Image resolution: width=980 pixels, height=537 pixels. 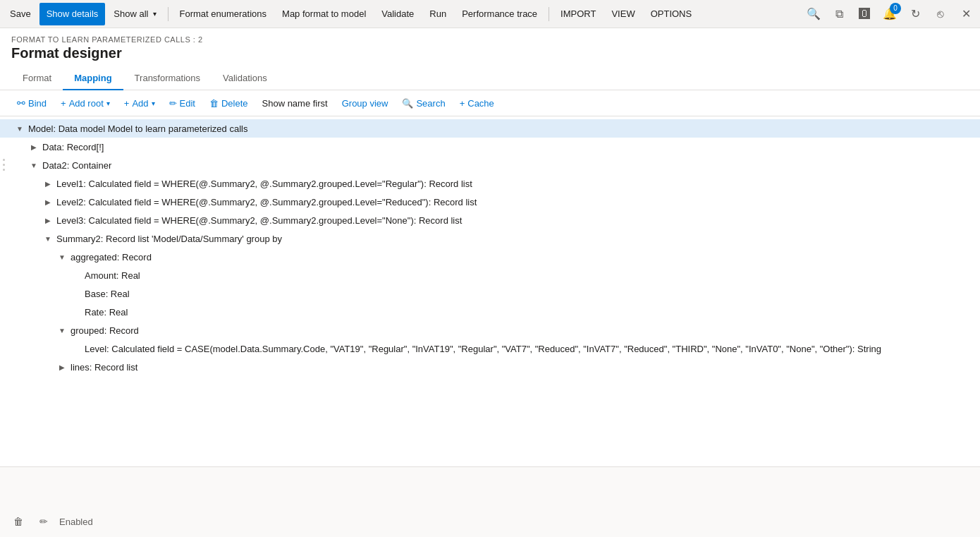 What do you see at coordinates (62, 367) in the screenshot?
I see `expand-icon-lines: ▶` at bounding box center [62, 367].